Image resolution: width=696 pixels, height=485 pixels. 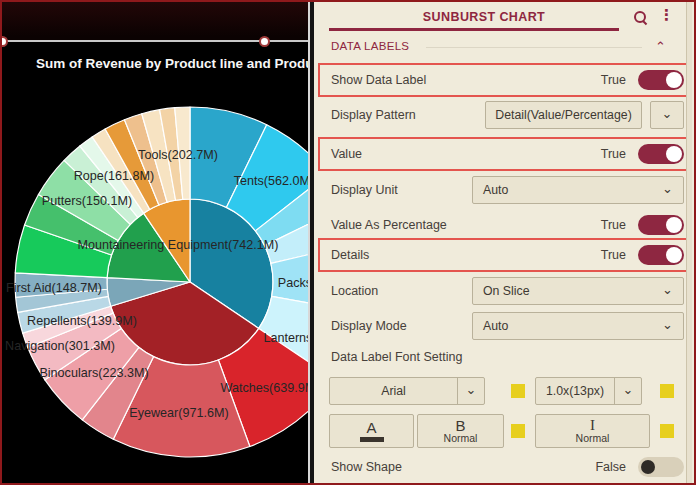 I want to click on value-value: True, so click(x=614, y=154).